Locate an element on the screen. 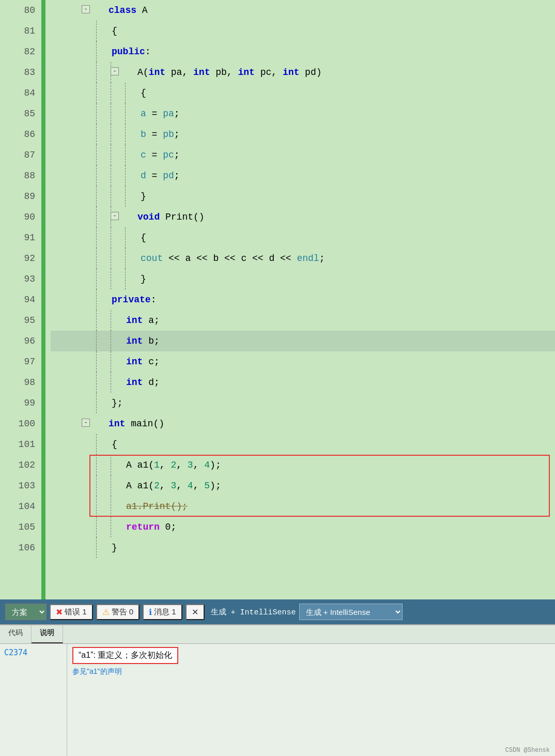  code-content: A(int pa, int pb, int pc, int pd) is located at coordinates (229, 72).